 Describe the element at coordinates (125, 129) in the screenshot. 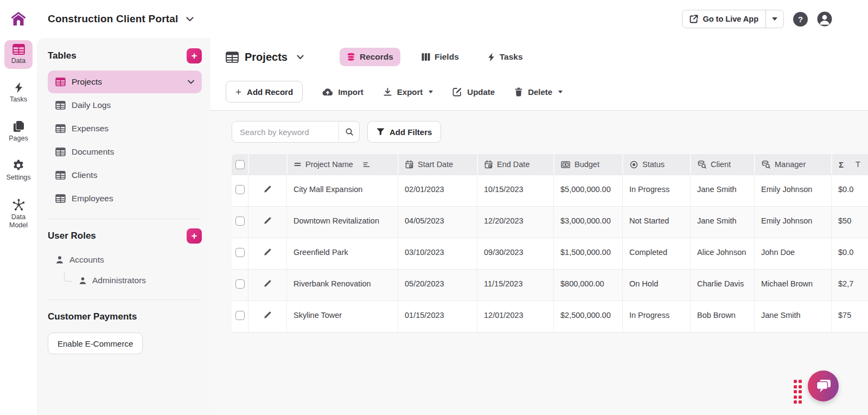

I see `sidebar-item-expenses: Expenses` at that location.